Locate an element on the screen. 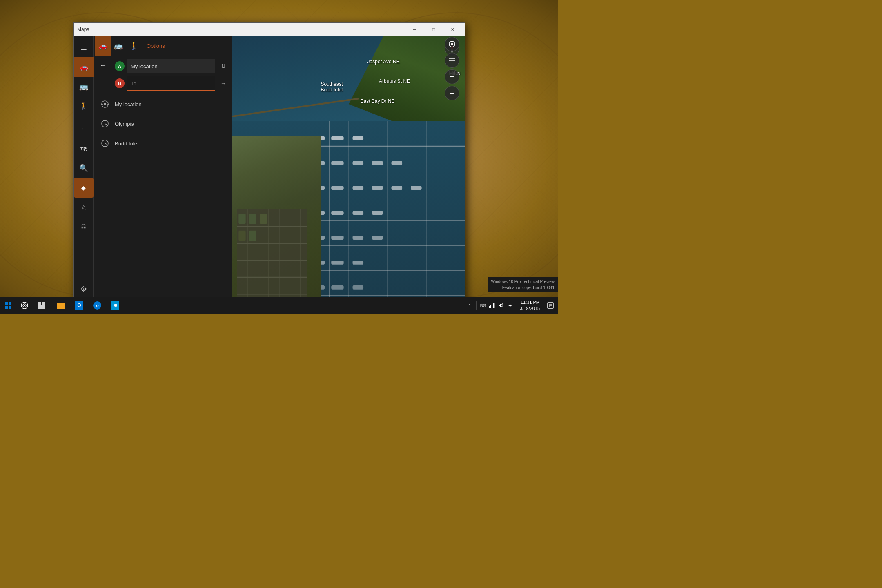 This screenshot has height=588, width=882. notification-icon is located at coordinates (550, 305).